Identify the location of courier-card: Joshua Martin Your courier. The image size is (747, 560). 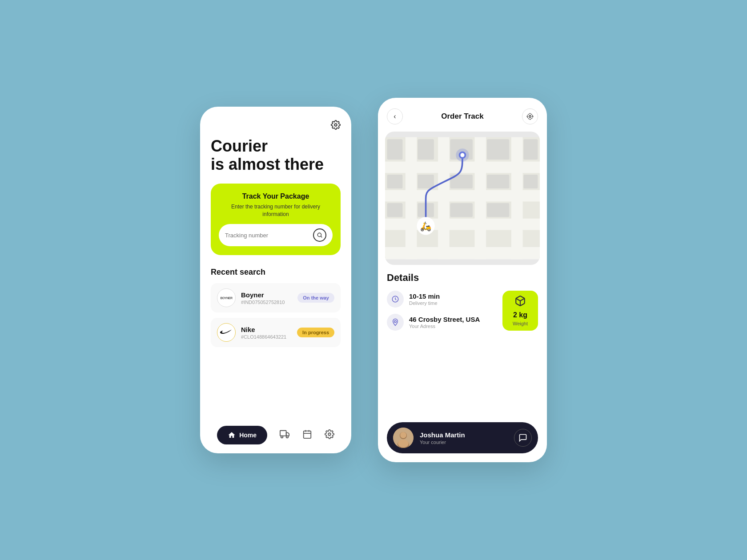
(462, 438).